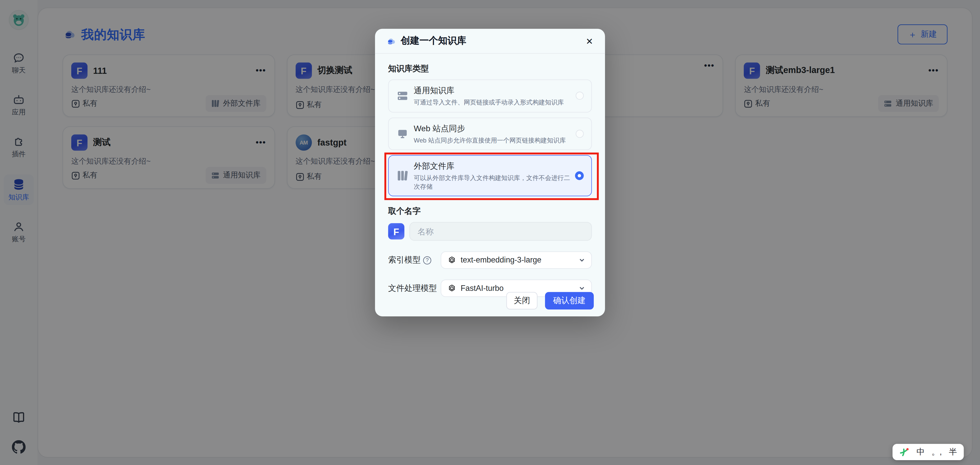  What do you see at coordinates (403, 176) in the screenshot?
I see `columns-icon` at bounding box center [403, 176].